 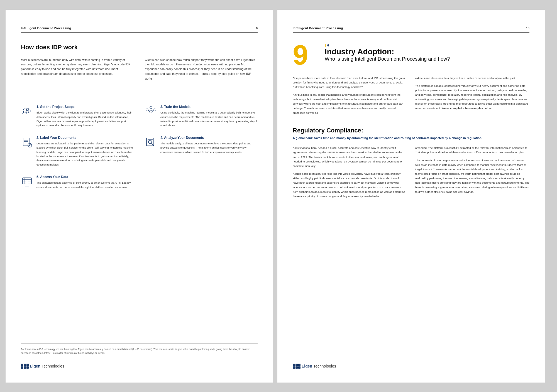 I want to click on right-footer-logo: EigenTechnologies, so click(x=314, y=366).